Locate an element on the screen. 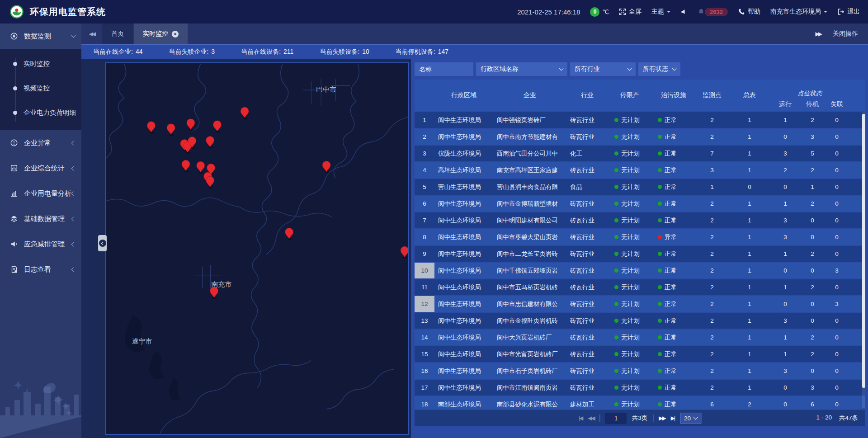 Image resolution: width=868 pixels, height=438 pixels. cell-company: 南充市高坪区王家店建 is located at coordinates (530, 170).